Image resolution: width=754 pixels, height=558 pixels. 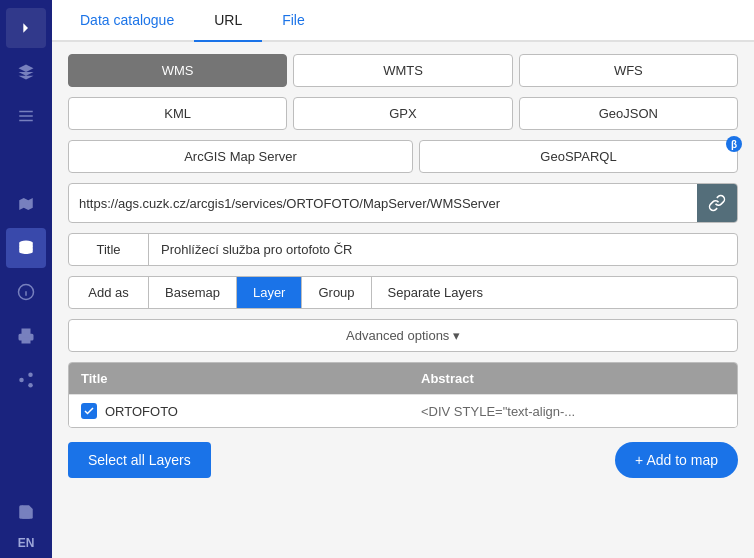 I want to click on format-wms: WMS, so click(x=178, y=70).